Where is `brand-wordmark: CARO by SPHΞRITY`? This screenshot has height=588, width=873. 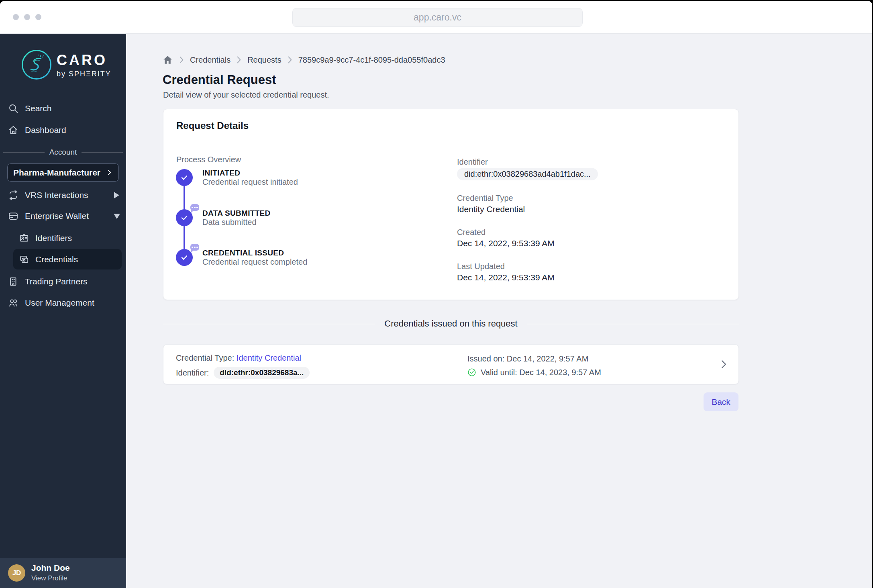
brand-wordmark: CARO by SPHΞRITY is located at coordinates (84, 65).